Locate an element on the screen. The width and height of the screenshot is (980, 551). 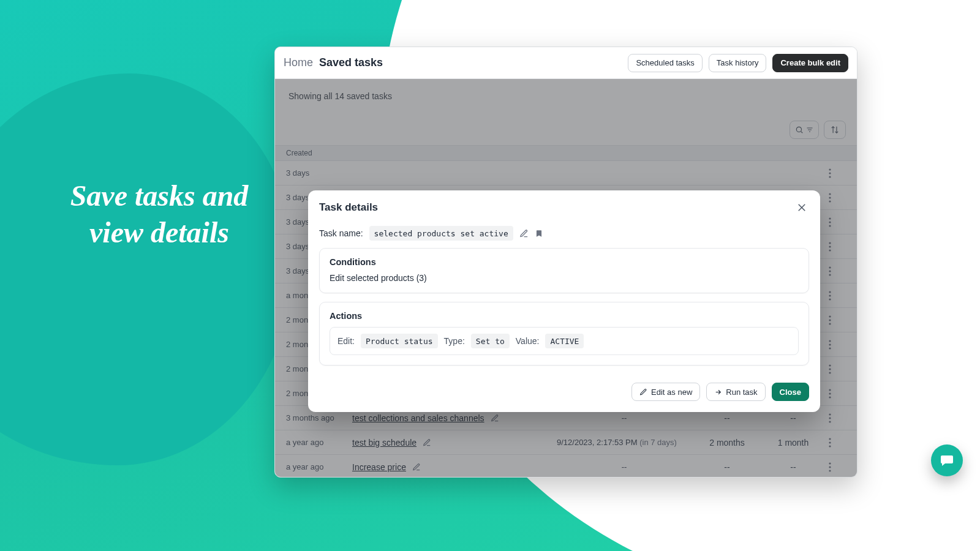
conditions-card: Conditions Edit selected products (3) is located at coordinates (564, 271).